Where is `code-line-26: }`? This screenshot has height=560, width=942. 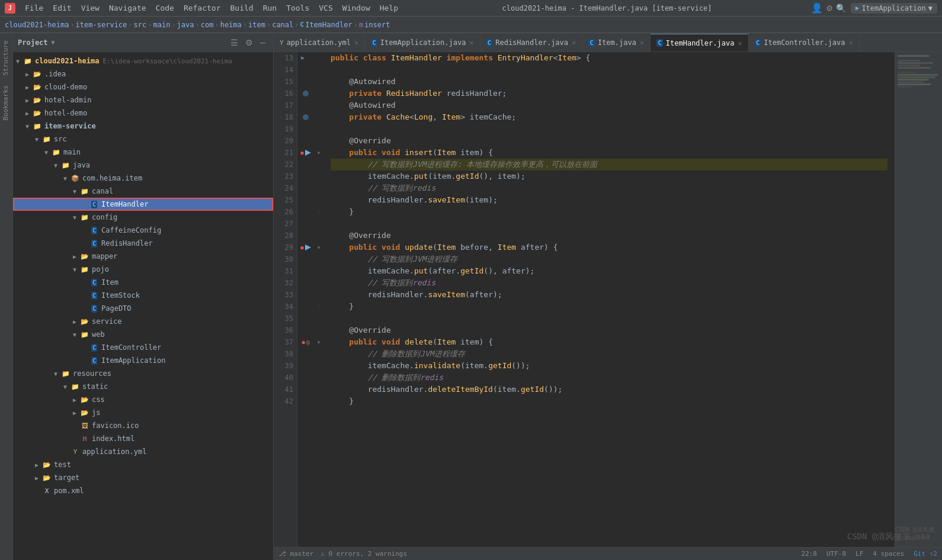 code-line-26: } is located at coordinates (609, 212).